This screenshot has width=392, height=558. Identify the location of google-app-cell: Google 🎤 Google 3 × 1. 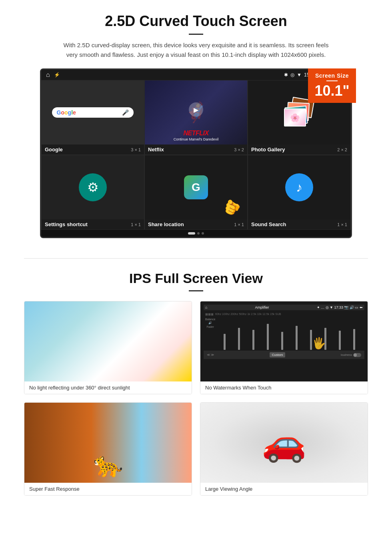
(93, 118).